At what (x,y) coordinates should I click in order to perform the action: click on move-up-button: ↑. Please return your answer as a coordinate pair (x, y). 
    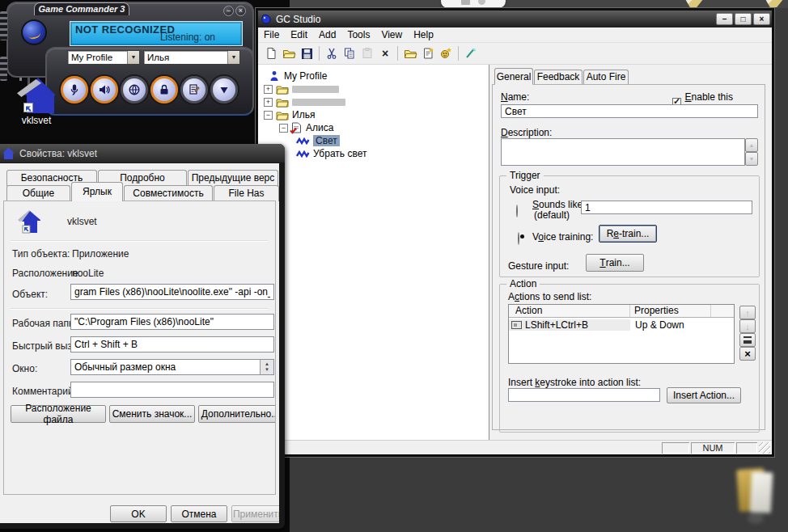
    Looking at the image, I should click on (748, 312).